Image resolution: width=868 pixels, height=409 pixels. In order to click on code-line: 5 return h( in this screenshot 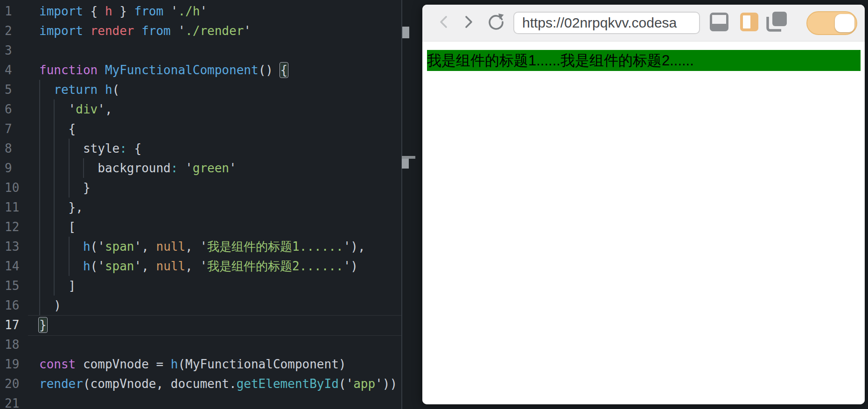, I will do `click(211, 90)`.